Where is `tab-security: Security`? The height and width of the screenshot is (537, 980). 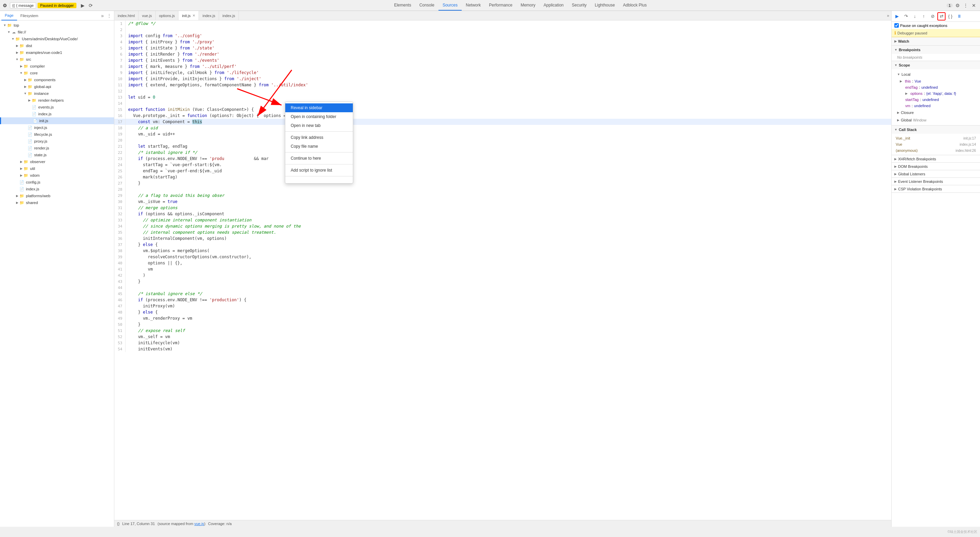
tab-security: Security is located at coordinates (579, 5).